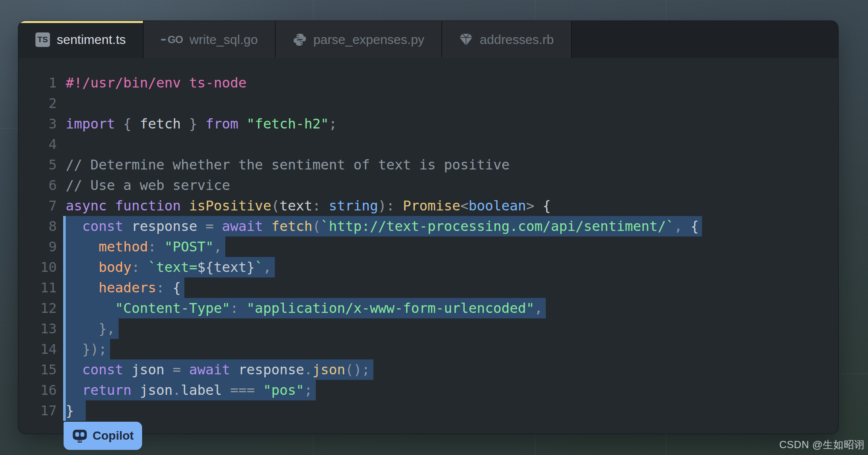  What do you see at coordinates (384, 226) in the screenshot?
I see `code-text: const response = await fetch(`http://tex…` at bounding box center [384, 226].